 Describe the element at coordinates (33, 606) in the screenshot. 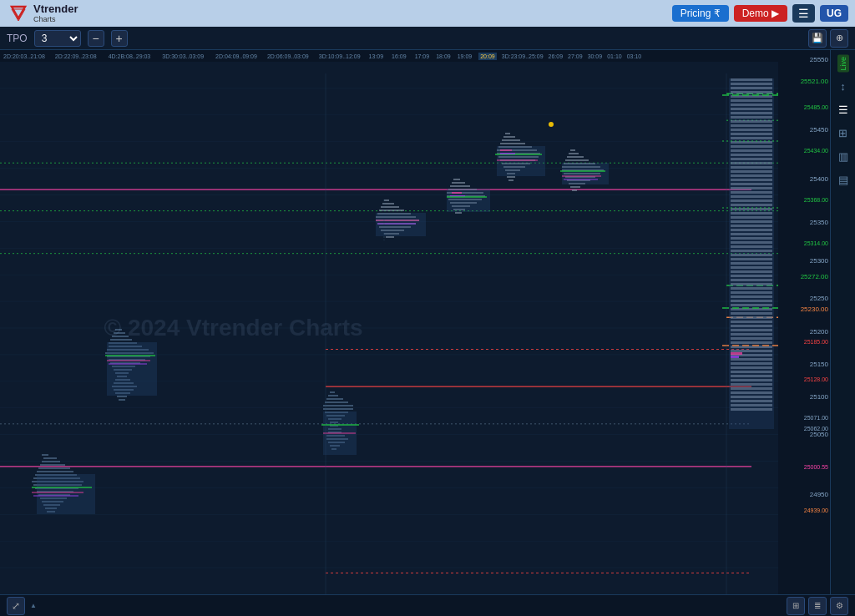

I see `chart-coords: ▲` at that location.